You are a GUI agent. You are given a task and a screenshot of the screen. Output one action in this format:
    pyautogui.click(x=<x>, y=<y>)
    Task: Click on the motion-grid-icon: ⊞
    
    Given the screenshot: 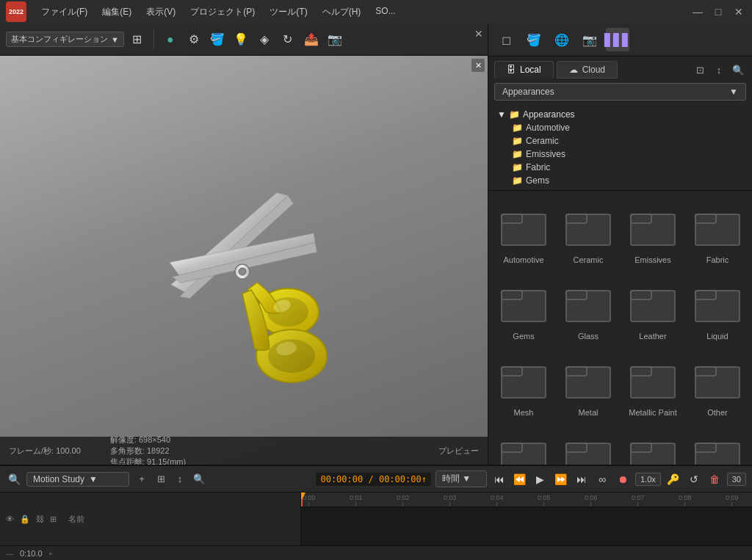 What is the action you would take?
    pyautogui.click(x=161, y=479)
    